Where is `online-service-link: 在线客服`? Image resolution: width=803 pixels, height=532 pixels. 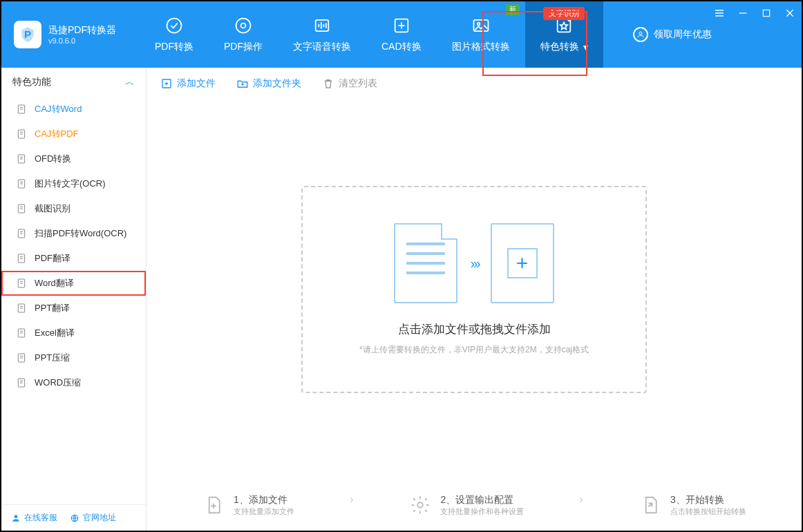
online-service-link: 在线客服 is located at coordinates (35, 518).